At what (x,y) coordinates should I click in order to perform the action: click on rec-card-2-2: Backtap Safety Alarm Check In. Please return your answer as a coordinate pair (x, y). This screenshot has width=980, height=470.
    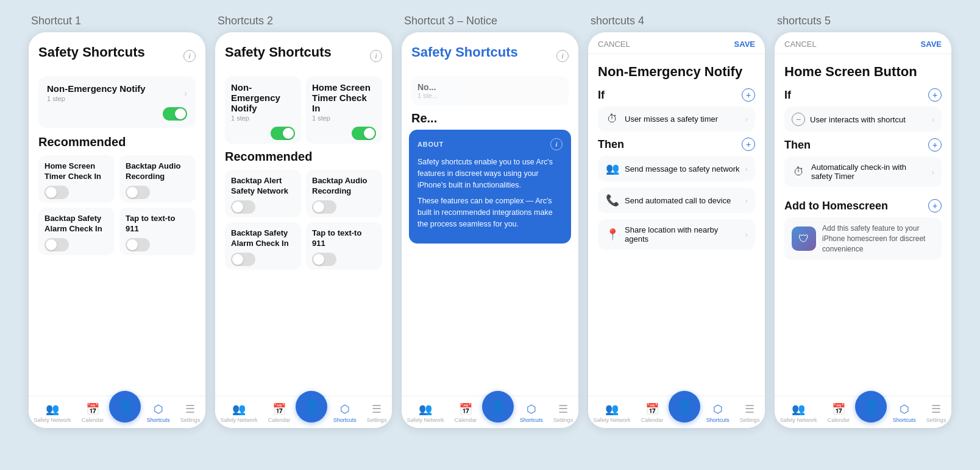
    Looking at the image, I should click on (263, 246).